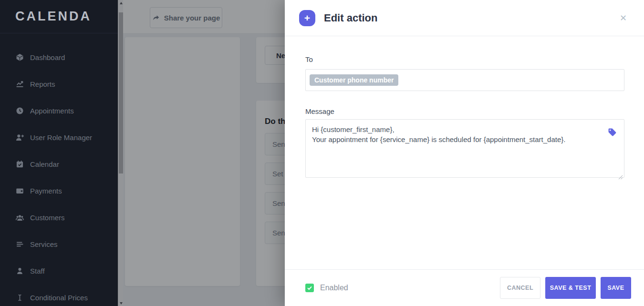 The height and width of the screenshot is (306, 644). What do you see at coordinates (20, 84) in the screenshot?
I see `reports-icon` at bounding box center [20, 84].